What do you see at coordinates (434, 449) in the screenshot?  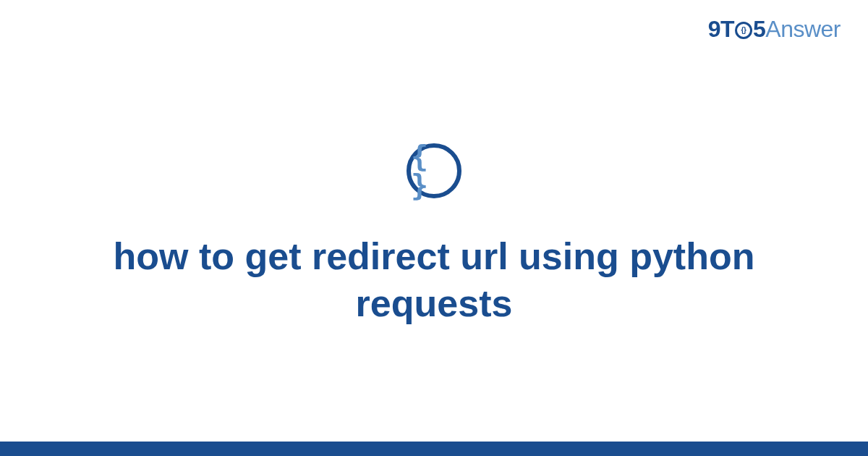 I see `footer-accent-bar` at bounding box center [434, 449].